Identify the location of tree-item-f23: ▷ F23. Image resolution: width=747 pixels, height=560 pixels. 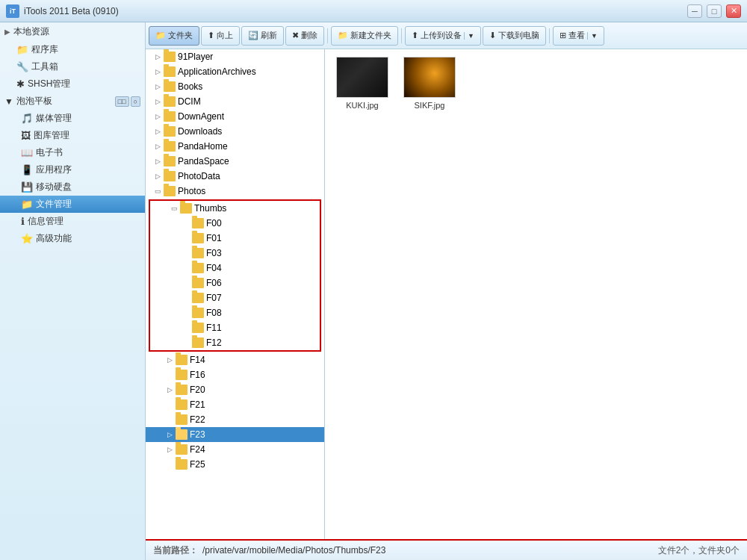
(235, 435).